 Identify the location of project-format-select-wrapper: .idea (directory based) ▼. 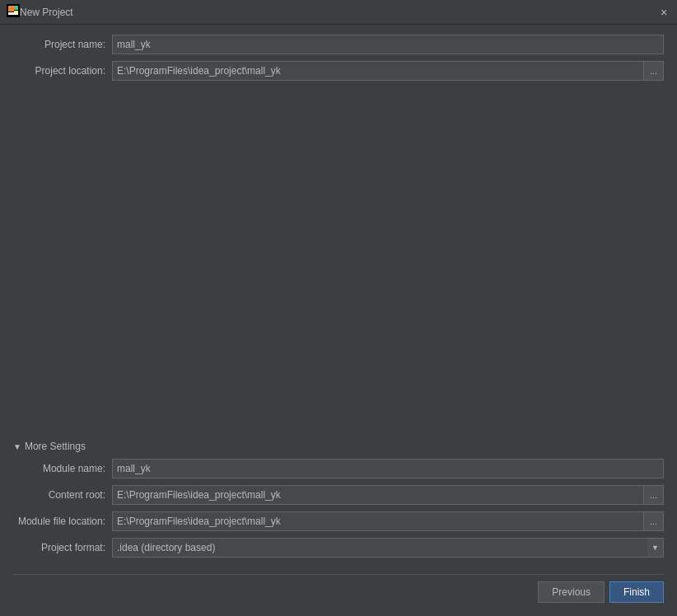
(388, 548).